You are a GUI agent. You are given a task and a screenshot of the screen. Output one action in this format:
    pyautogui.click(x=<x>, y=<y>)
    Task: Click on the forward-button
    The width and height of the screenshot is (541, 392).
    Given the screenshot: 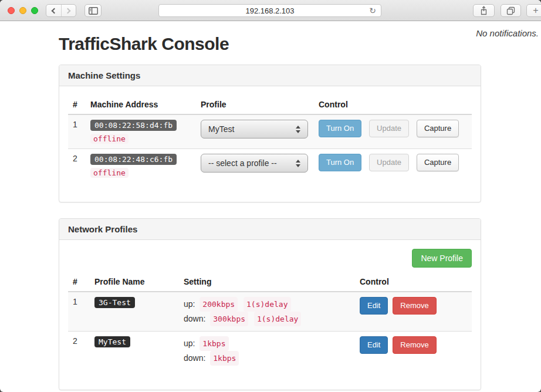 What is the action you would take?
    pyautogui.click(x=69, y=11)
    